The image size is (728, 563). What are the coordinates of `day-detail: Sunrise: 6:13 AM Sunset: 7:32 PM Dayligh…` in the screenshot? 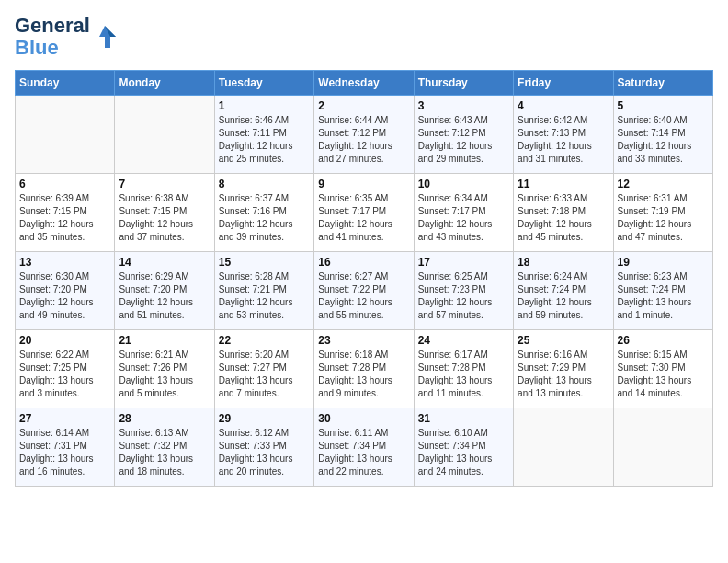 It's located at (164, 453).